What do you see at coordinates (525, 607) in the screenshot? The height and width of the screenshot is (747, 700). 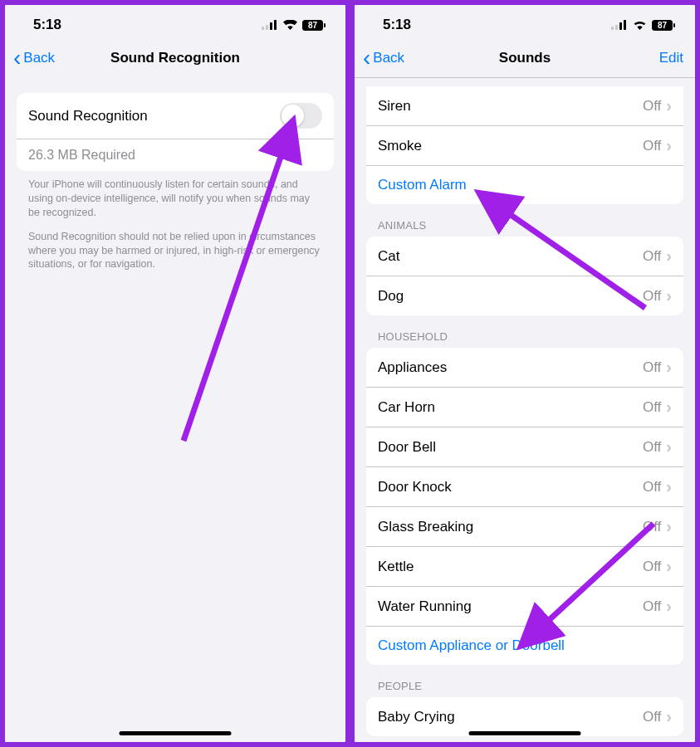 I see `sound-row-water: Water Running Off›` at bounding box center [525, 607].